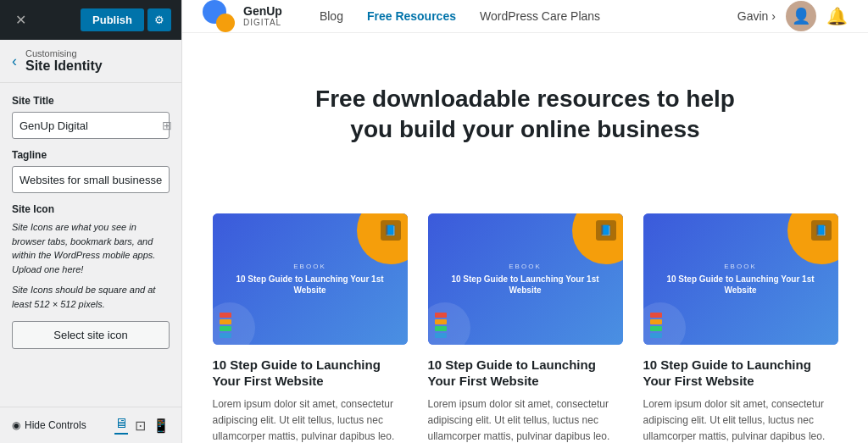 Image resolution: width=868 pixels, height=443 pixels. What do you see at coordinates (740, 266) in the screenshot?
I see `ebook-label-3: Ebook` at bounding box center [740, 266].